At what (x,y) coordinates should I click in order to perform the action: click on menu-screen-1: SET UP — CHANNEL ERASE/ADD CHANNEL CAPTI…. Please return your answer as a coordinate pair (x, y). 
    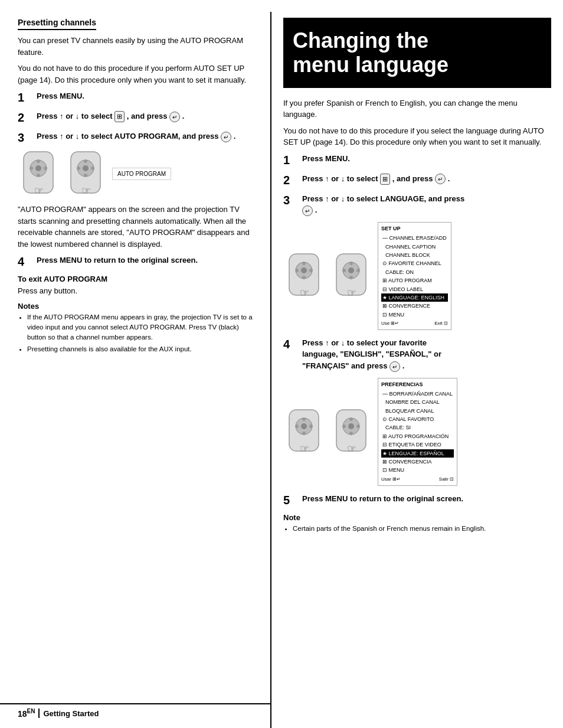
    Looking at the image, I should click on (414, 276).